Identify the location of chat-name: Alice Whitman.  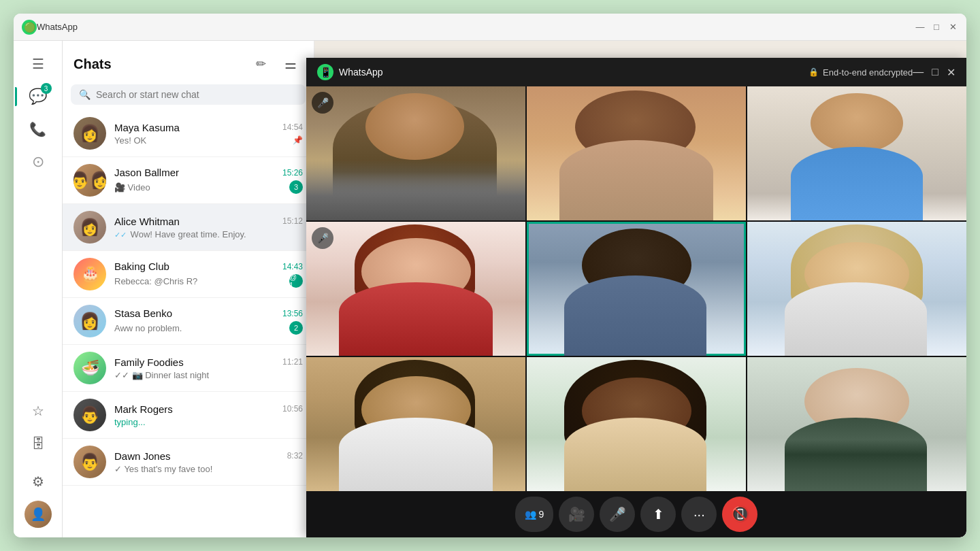
(147, 222).